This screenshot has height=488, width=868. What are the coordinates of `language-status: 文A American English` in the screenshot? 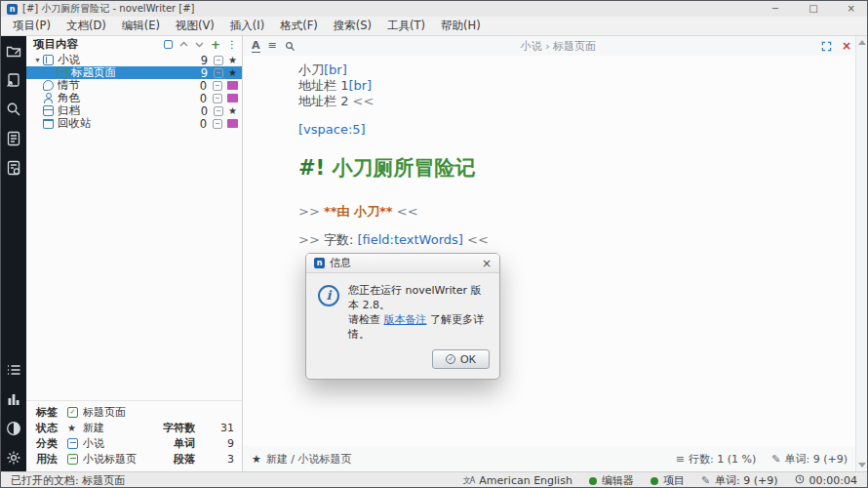 It's located at (518, 480).